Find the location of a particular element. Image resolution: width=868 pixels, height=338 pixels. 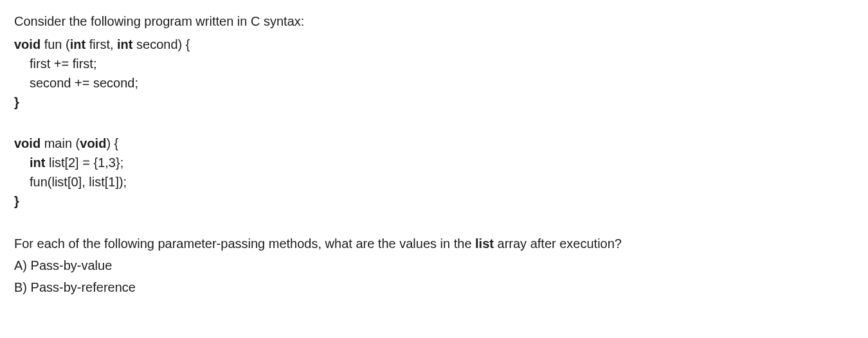

question-bold: list is located at coordinates (485, 244).